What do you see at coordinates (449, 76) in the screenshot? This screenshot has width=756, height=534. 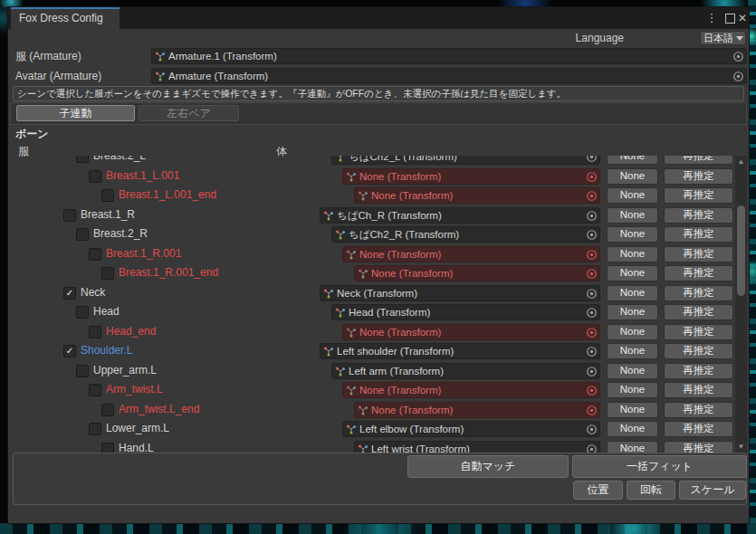 I see `avatar-armature-field: Armature (Transform)` at bounding box center [449, 76].